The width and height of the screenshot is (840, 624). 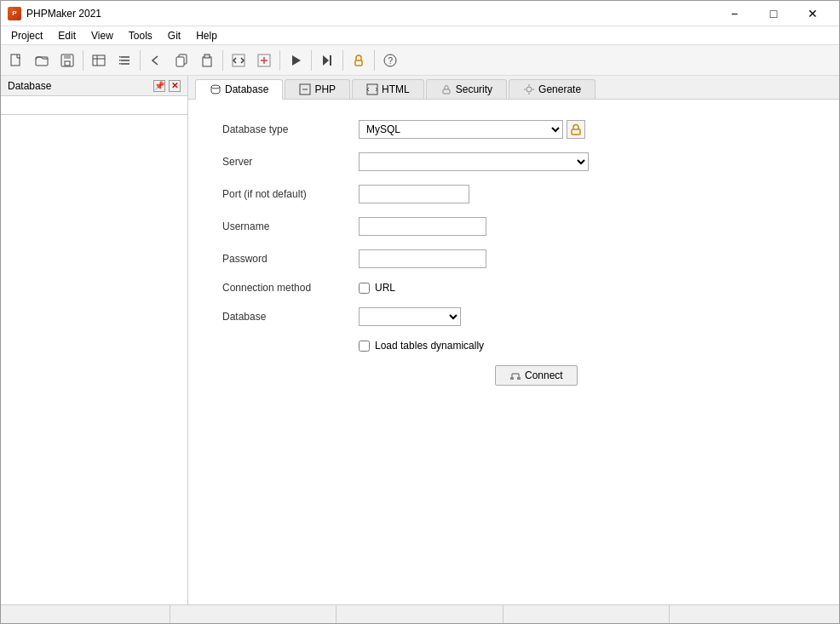 I want to click on password-row: Password, so click(x=514, y=259).